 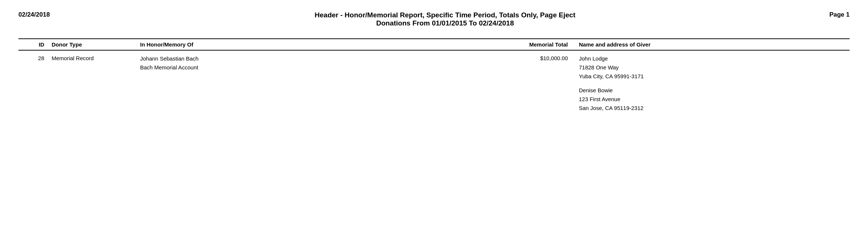 I want to click on giver1-address-line2: Yuba City, CA 95991-3171, so click(x=714, y=76).